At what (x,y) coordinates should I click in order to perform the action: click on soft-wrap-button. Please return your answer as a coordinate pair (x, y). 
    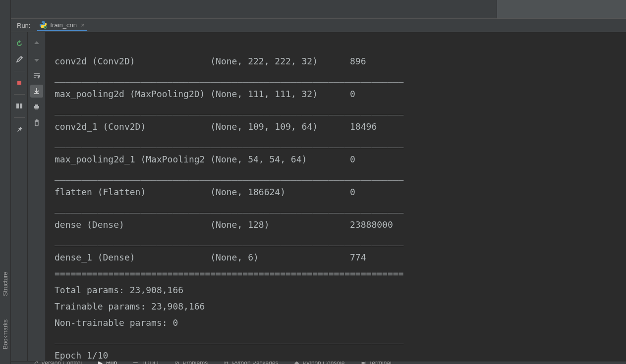
    Looking at the image, I should click on (37, 75).